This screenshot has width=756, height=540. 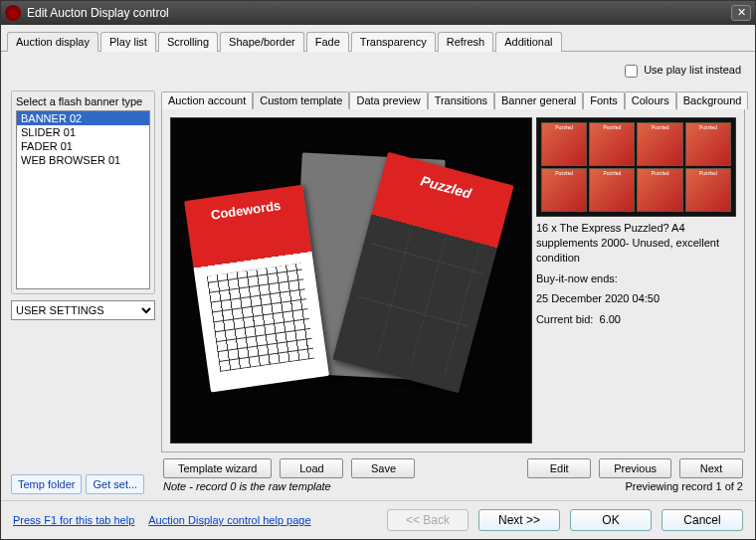 I want to click on window-title: Edit Aucton Display control, so click(x=379, y=13).